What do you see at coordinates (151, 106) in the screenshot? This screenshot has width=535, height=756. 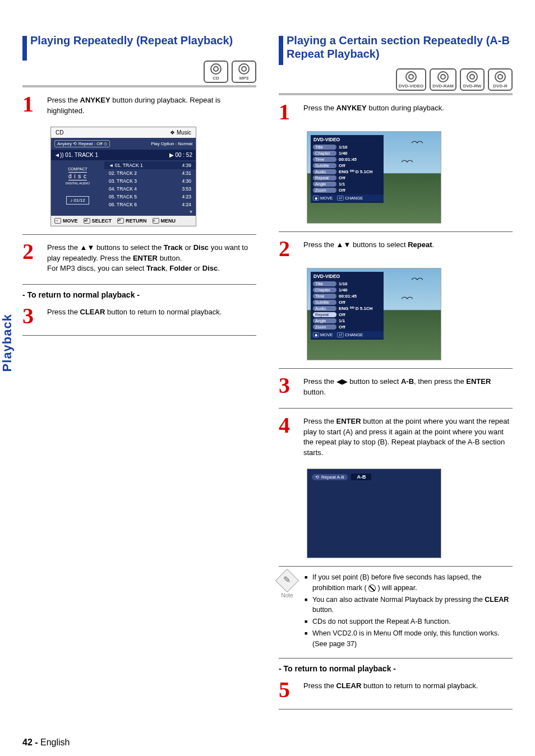 I see `step-text: Press the ANYKEY button during playback.…` at bounding box center [151, 106].